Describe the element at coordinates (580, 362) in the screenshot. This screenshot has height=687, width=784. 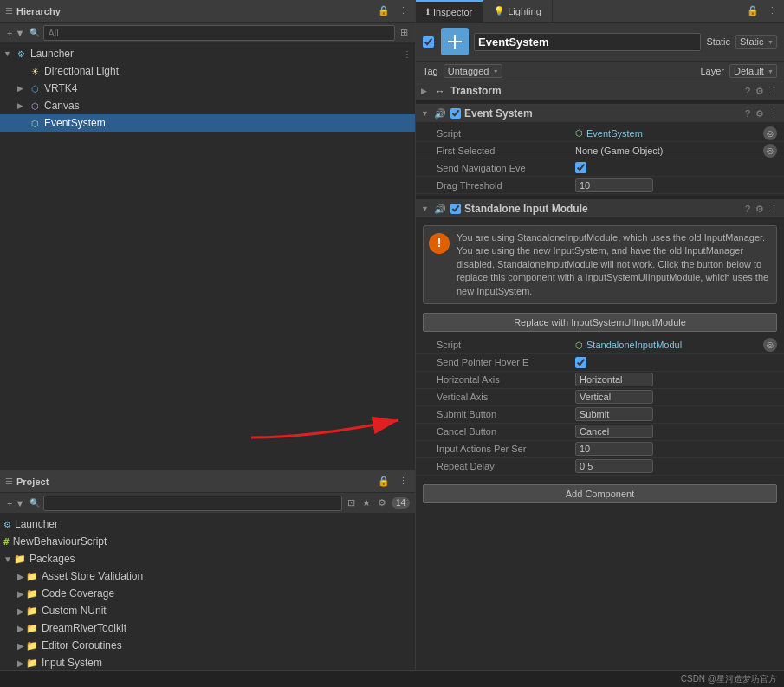
I see `sendpointer-checkbox` at that location.